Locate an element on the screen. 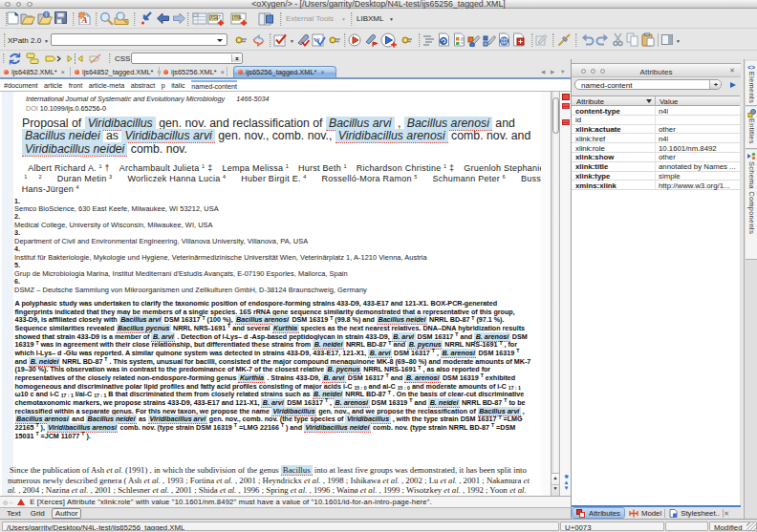 The image size is (757, 532). panel-menu-icon is located at coordinates (733, 85).